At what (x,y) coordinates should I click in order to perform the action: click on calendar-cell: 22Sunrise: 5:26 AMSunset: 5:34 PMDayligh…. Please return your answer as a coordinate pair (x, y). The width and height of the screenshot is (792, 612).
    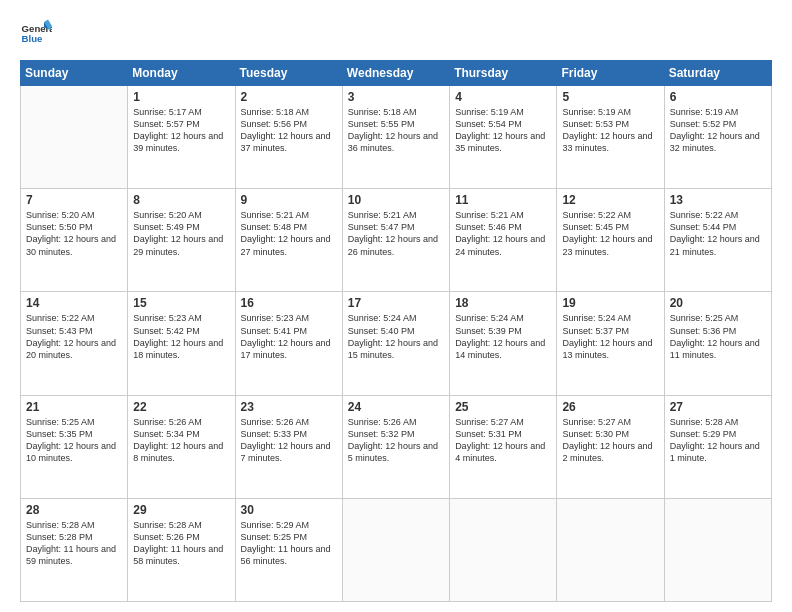
    Looking at the image, I should click on (182, 446).